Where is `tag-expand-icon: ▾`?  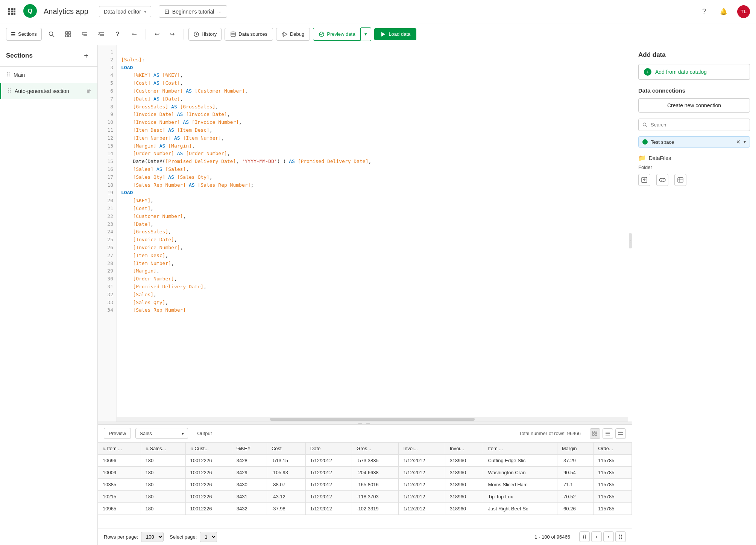
tag-expand-icon: ▾ is located at coordinates (745, 142).